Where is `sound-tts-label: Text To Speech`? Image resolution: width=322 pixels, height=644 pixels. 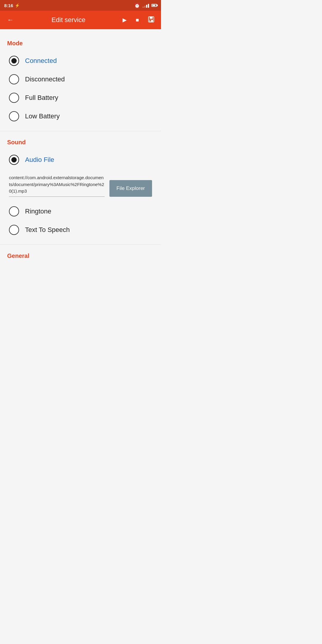 sound-tts-label: Text To Speech is located at coordinates (47, 230).